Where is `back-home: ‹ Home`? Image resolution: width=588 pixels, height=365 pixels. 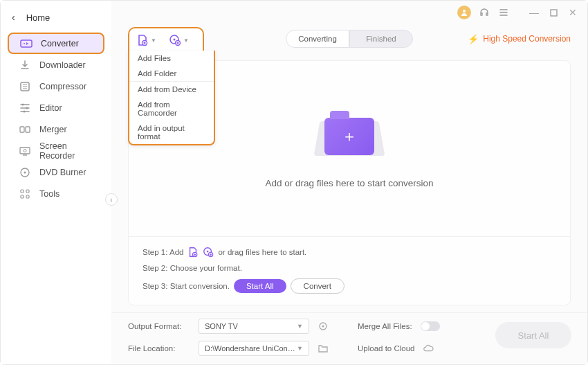 back-home: ‹ Home is located at coordinates (56, 17).